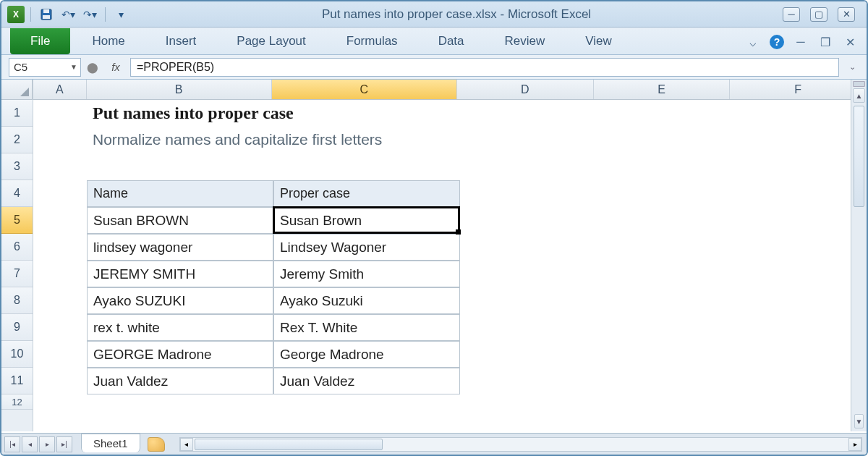  What do you see at coordinates (791, 14) in the screenshot?
I see `minimize-button: ─` at bounding box center [791, 14].